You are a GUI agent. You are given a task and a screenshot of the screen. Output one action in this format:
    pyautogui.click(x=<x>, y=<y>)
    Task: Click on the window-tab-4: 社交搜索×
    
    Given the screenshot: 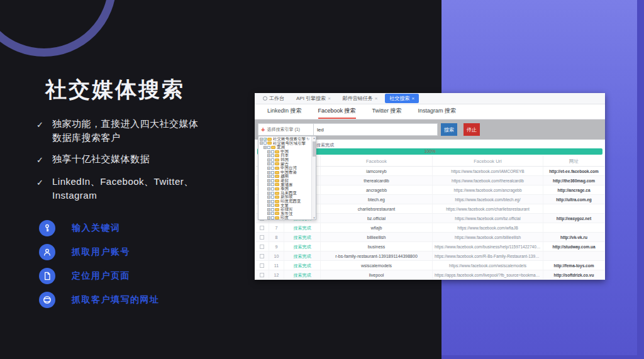 What is the action you would take?
    pyautogui.click(x=402, y=98)
    